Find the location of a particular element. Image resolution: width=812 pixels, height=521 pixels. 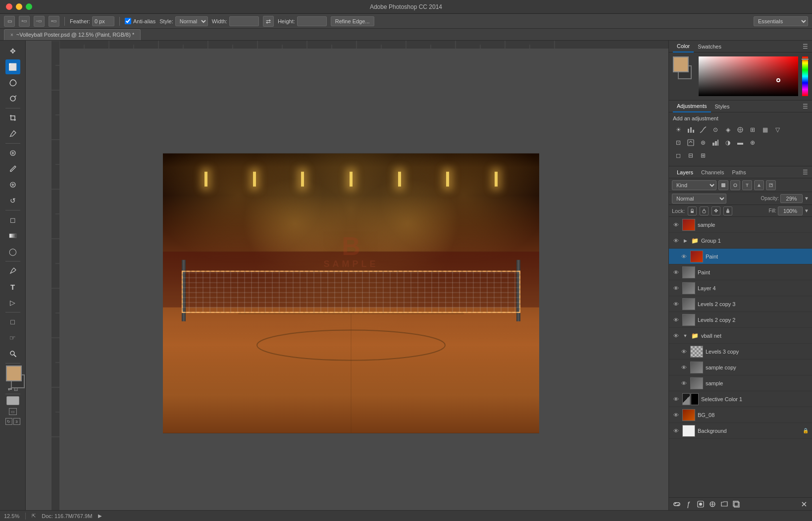

lock-image-btn is located at coordinates (704, 211).